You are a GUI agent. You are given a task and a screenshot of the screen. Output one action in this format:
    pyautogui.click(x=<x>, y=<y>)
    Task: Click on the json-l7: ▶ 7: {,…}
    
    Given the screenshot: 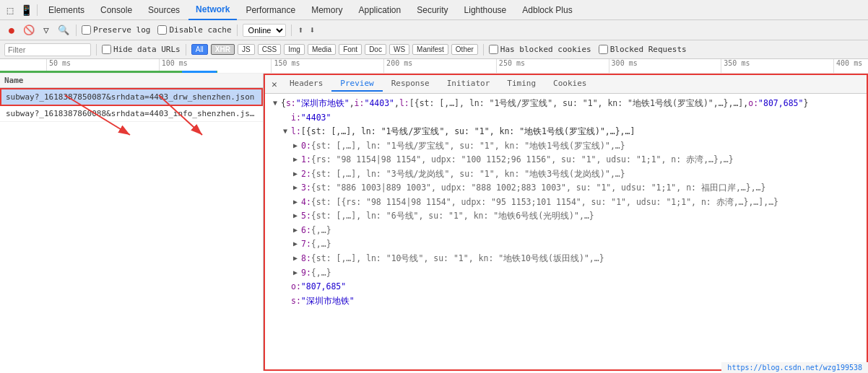 What is the action you would take?
    pyautogui.click(x=566, y=245)
    